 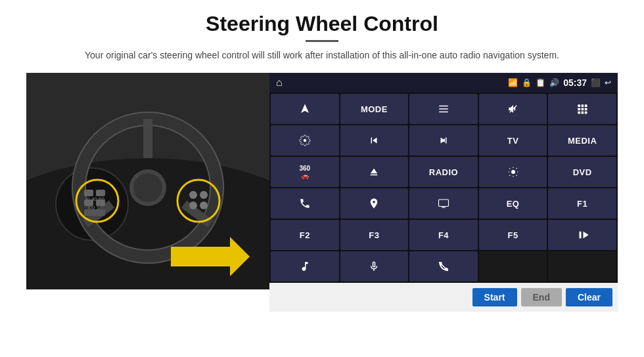 I want to click on end-button: End, so click(x=541, y=297).